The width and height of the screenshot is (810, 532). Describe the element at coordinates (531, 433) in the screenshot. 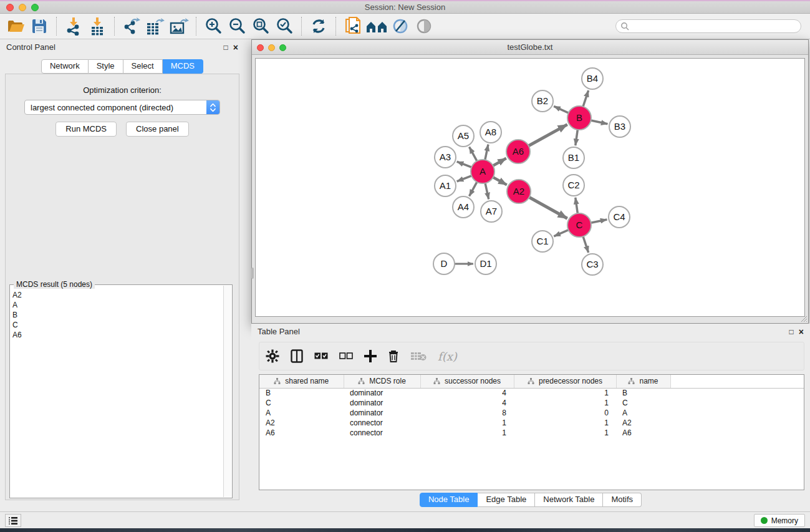

I see `table-row: A6connector11A6` at that location.